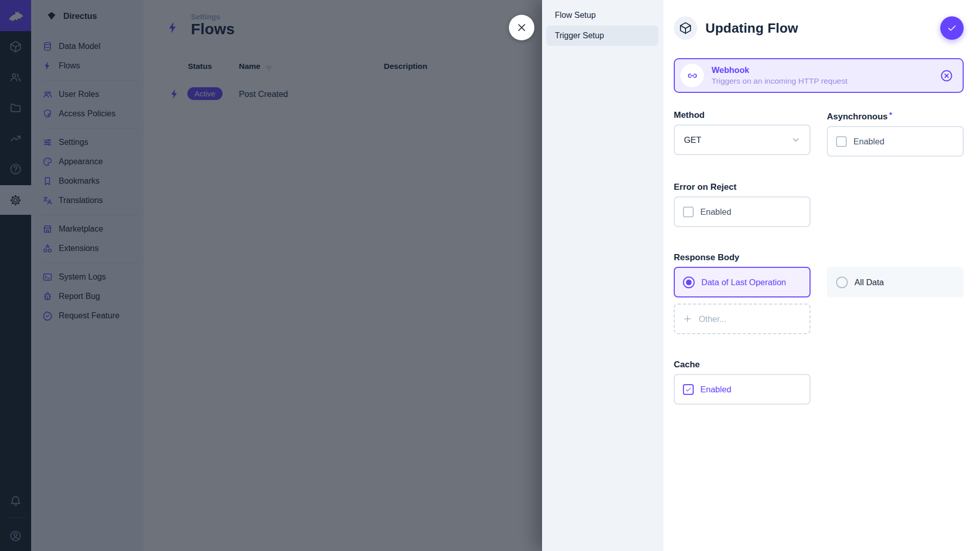 This screenshot has height=551, width=980. Describe the element at coordinates (869, 283) in the screenshot. I see `radio-label: All Data` at that location.